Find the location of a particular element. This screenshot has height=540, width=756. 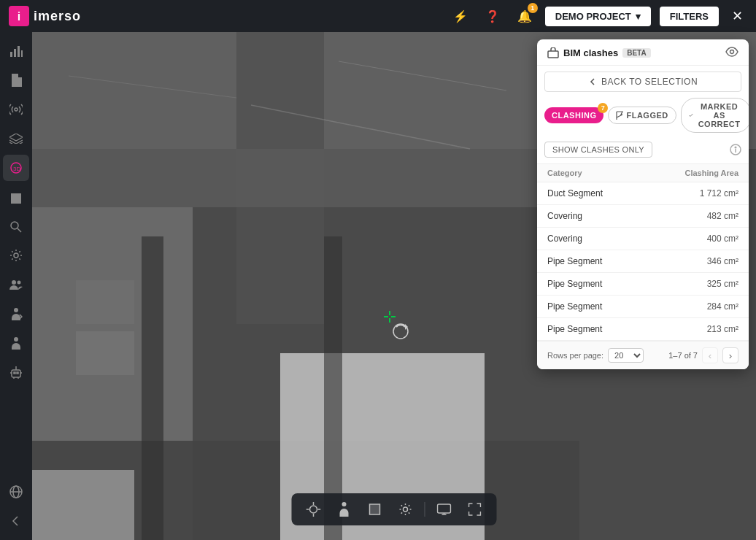

check-icon is located at coordinates (16, 226).